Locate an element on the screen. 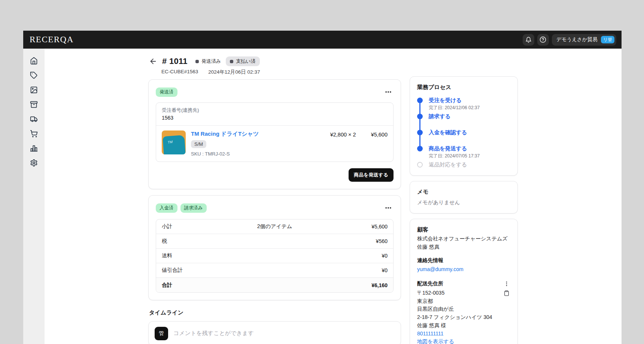 This screenshot has height=344, width=644. step-completed-date: 完了日: 2024/07/05 17:37 is located at coordinates (470, 156).